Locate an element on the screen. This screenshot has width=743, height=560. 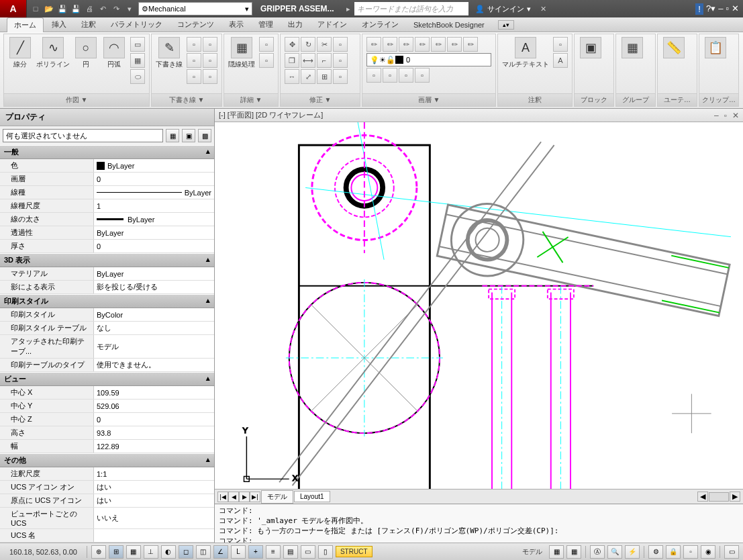
help-dropdown: ?▾ is located at coordinates (711, 9).